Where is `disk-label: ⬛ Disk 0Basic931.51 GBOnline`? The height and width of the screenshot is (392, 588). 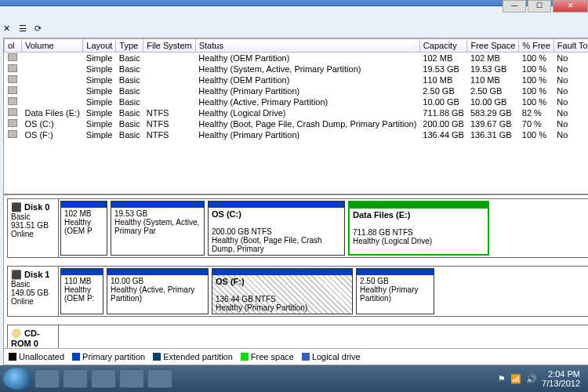
disk-label: ⬛ Disk 0Basic931.51 GBOnline is located at coordinates (33, 228).